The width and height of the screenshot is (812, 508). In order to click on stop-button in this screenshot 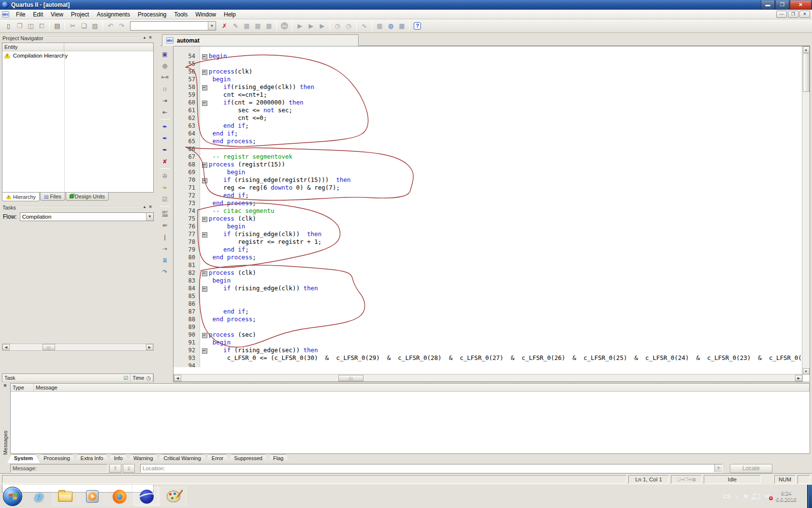, I will do `click(284, 26)`.